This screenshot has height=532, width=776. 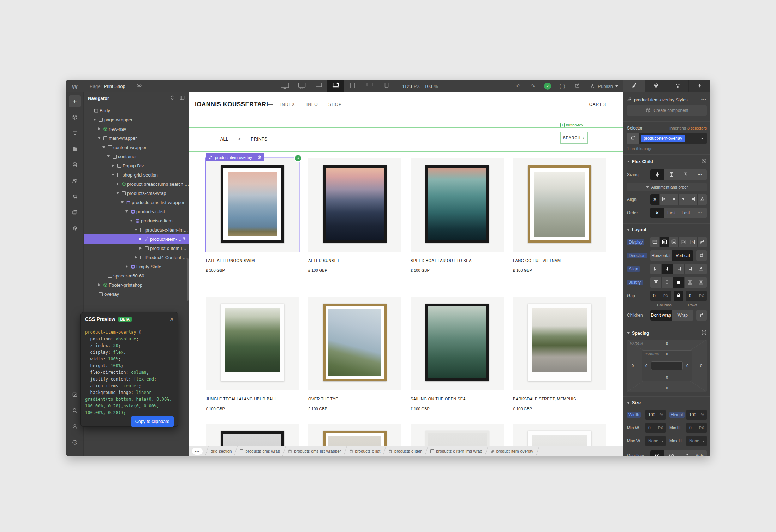 What do you see at coordinates (684, 242) in the screenshot?
I see `display-inline-block-option` at bounding box center [684, 242].